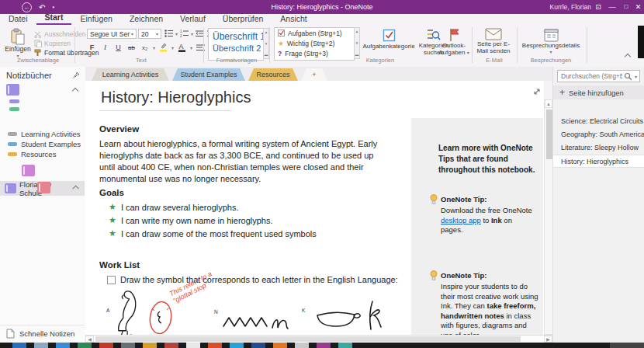 The width and height of the screenshot is (644, 348). Describe the element at coordinates (185, 33) in the screenshot. I see `numbered-list-icon: 12` at that location.